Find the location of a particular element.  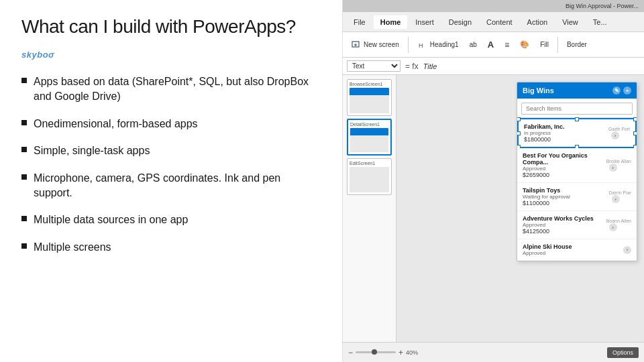

align-icon: ≡ is located at coordinates (507, 45).